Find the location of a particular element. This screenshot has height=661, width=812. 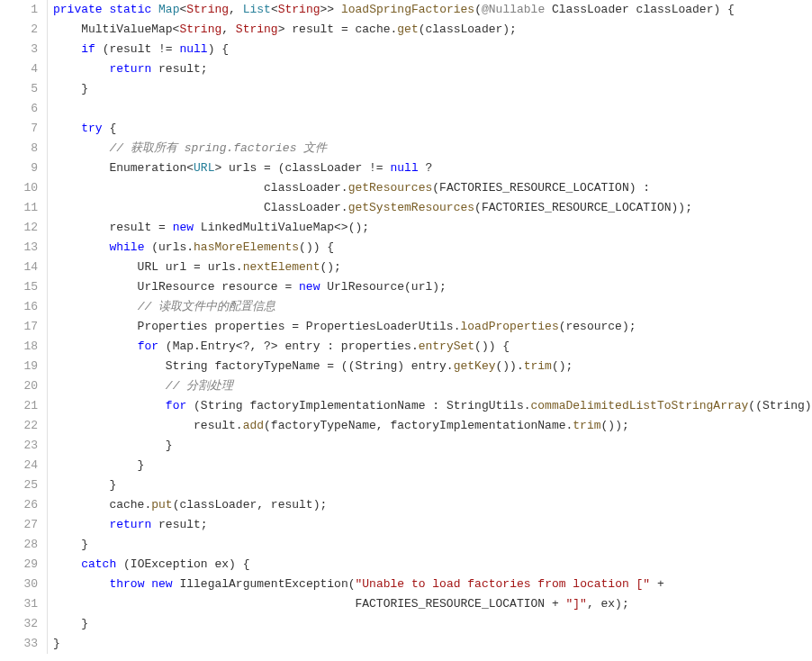

code-line: private static Map<String, List<String>>… is located at coordinates (432, 10).